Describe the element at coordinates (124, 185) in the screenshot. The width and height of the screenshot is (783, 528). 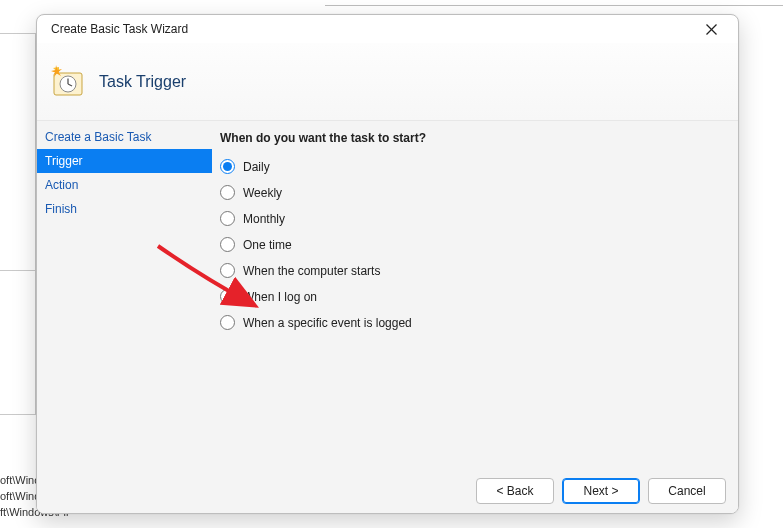
I see `nav-action: Action` at that location.